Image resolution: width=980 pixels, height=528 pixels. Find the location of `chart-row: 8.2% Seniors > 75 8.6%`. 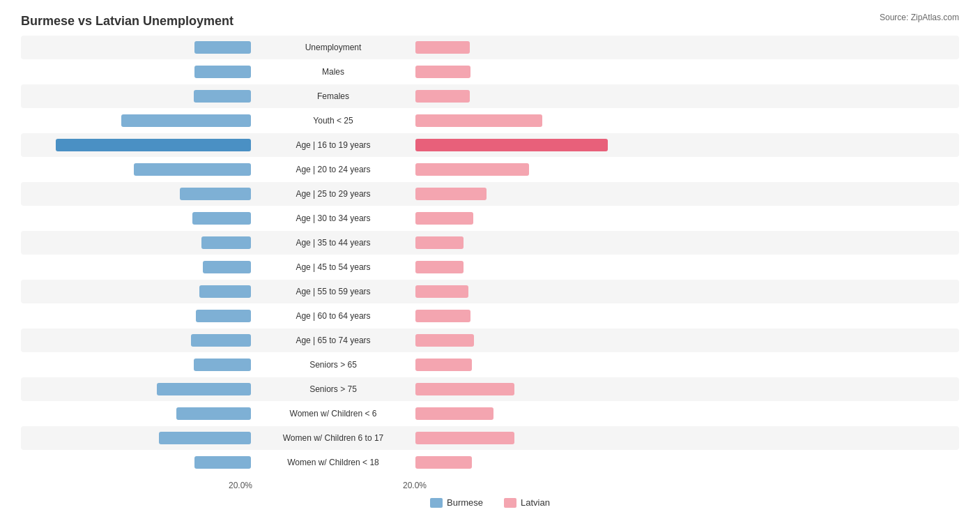

chart-row: 8.2% Seniors > 75 8.6% is located at coordinates (490, 389).